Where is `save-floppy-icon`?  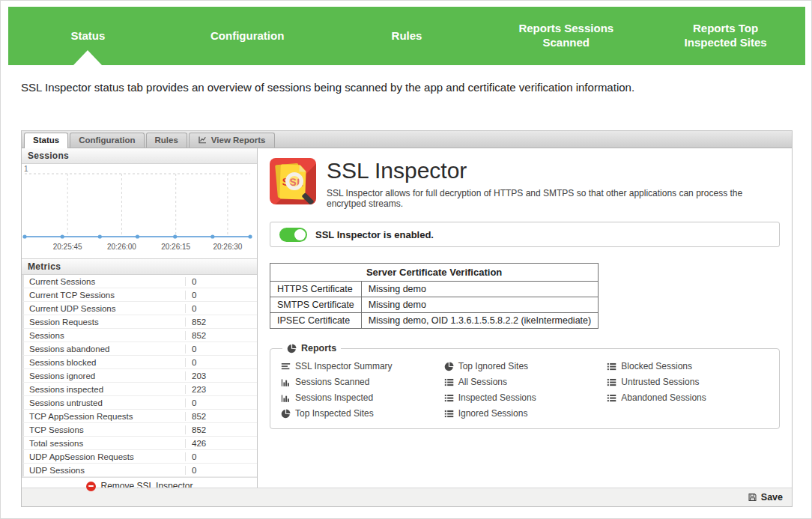
save-floppy-icon is located at coordinates (752, 497).